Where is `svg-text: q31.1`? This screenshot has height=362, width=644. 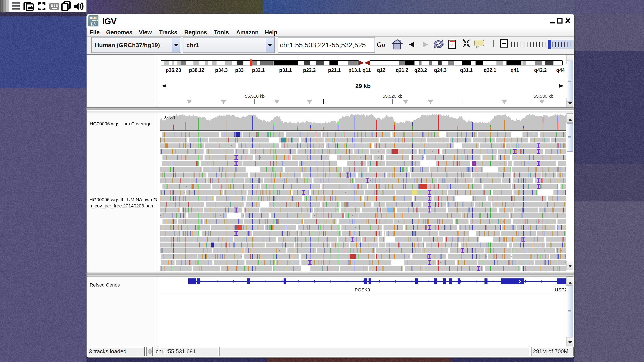 svg-text: q31.1 is located at coordinates (466, 70).